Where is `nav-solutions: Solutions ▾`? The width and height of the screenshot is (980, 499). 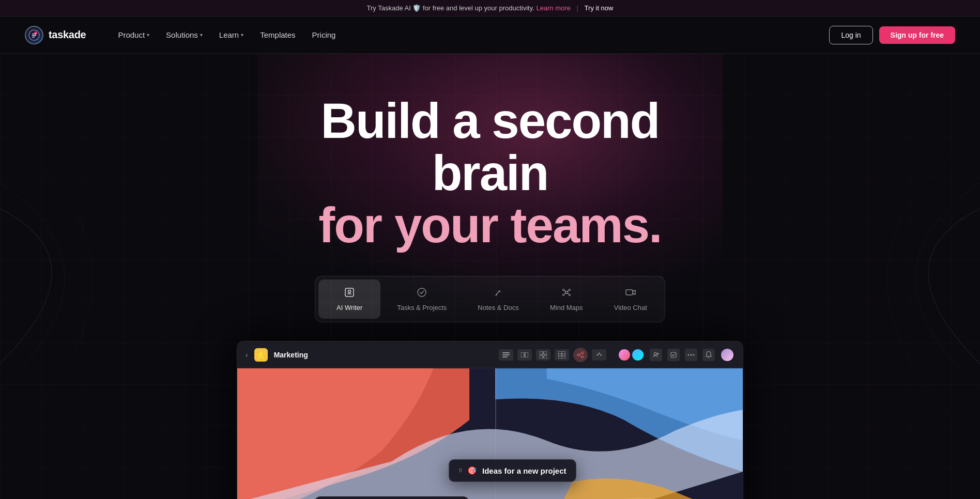 nav-solutions: Solutions ▾ is located at coordinates (184, 35).